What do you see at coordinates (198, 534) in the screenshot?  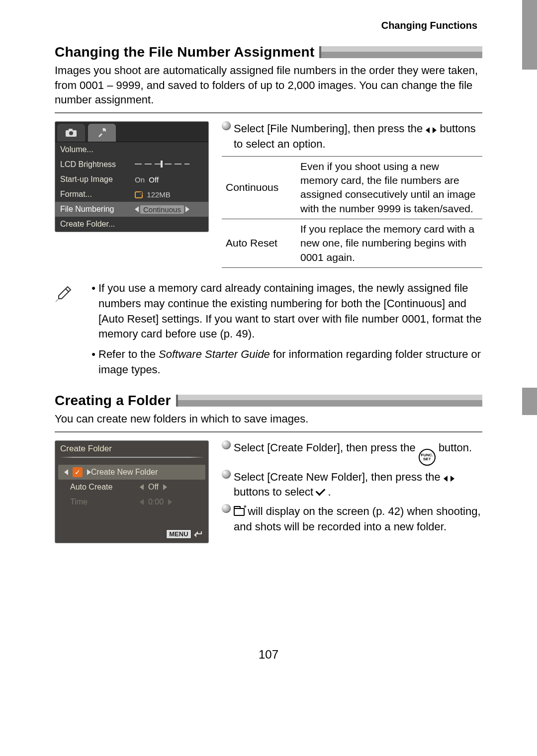 I see `return-arrow-icon` at bounding box center [198, 534].